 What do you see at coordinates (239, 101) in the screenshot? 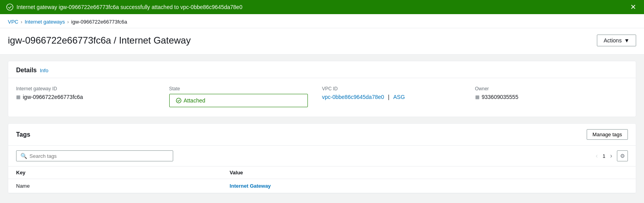
I see `state-value: Attached` at bounding box center [239, 101].